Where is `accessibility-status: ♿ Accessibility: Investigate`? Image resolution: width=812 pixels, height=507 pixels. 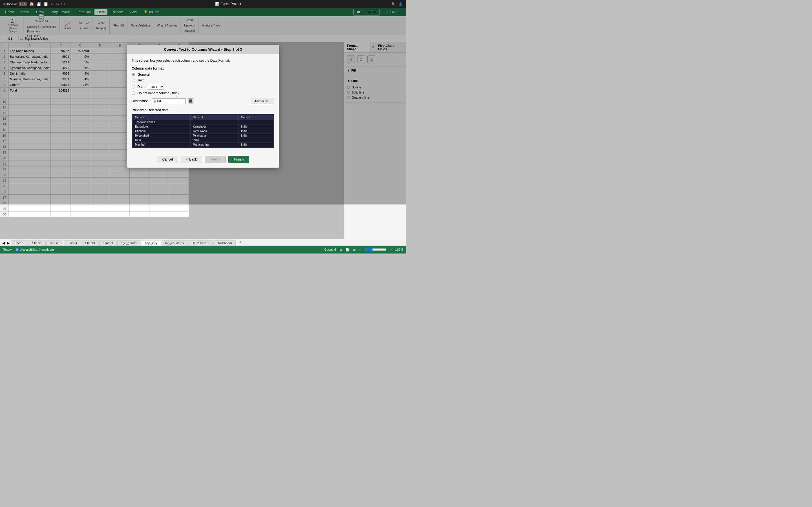 accessibility-status: ♿ Accessibility: Investigate is located at coordinates (34, 249).